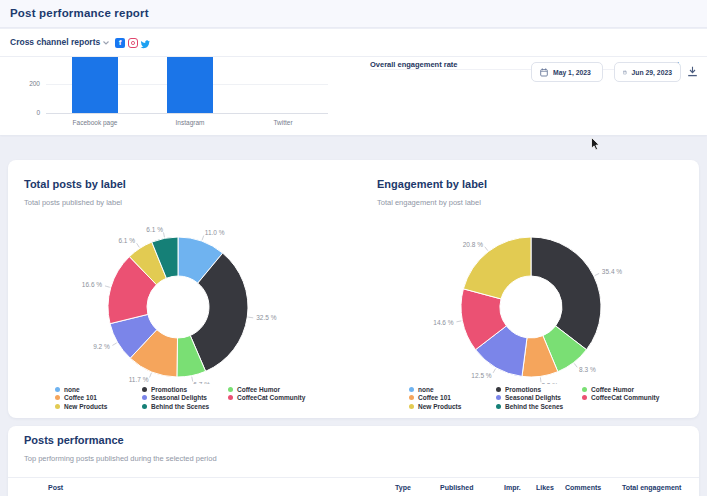 The height and width of the screenshot is (496, 707). What do you see at coordinates (145, 44) in the screenshot?
I see `twitter-icon` at bounding box center [145, 44].